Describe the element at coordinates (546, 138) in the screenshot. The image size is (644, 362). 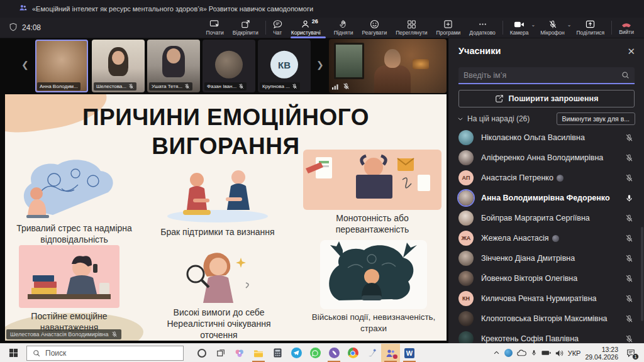
I see `participant-row: Ніколаєнко Ольга Василівна` at that location.